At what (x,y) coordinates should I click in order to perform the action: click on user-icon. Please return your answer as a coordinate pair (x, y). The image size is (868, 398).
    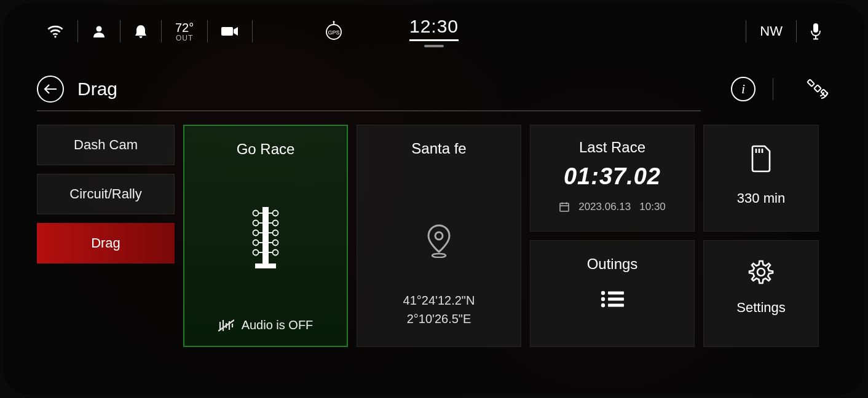
    Looking at the image, I should click on (99, 31).